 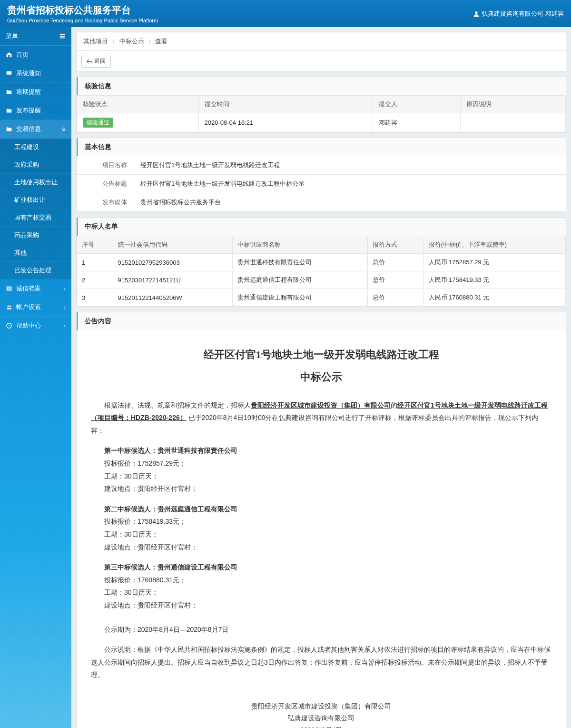 I want to click on candidate-price: 投标报价：1760880.31元；, so click(x=328, y=580).